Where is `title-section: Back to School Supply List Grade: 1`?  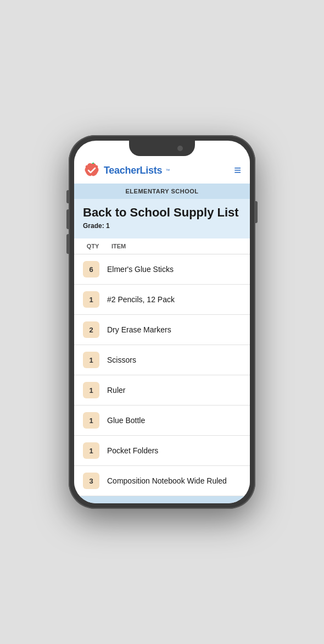 title-section: Back to School Supply List Grade: 1 is located at coordinates (162, 219).